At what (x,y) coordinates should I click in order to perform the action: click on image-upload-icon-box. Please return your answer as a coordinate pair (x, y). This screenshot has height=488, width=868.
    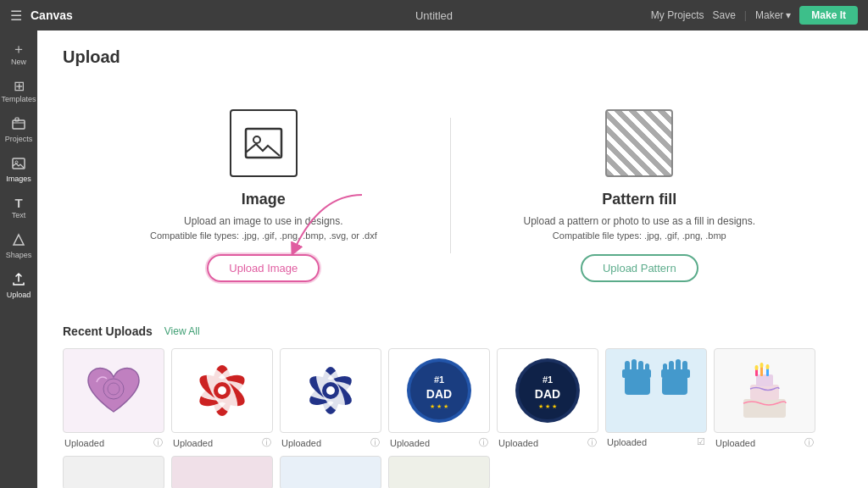
    Looking at the image, I should click on (264, 143).